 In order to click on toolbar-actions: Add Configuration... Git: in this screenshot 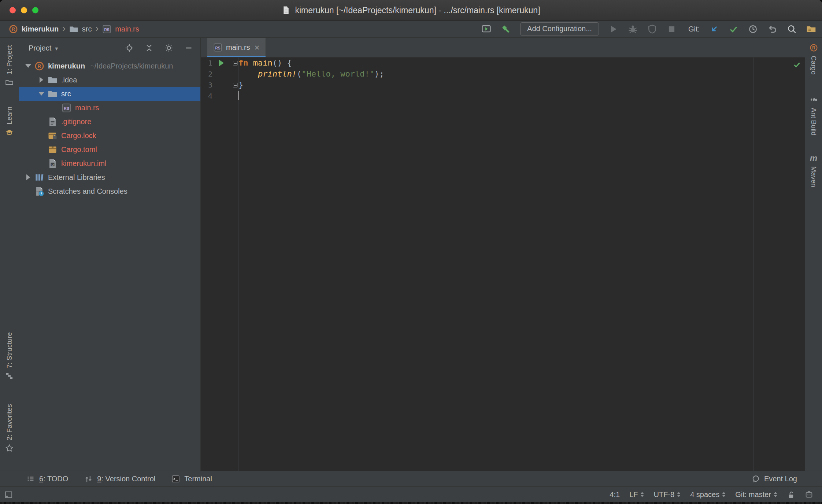, I will do `click(649, 29)`.